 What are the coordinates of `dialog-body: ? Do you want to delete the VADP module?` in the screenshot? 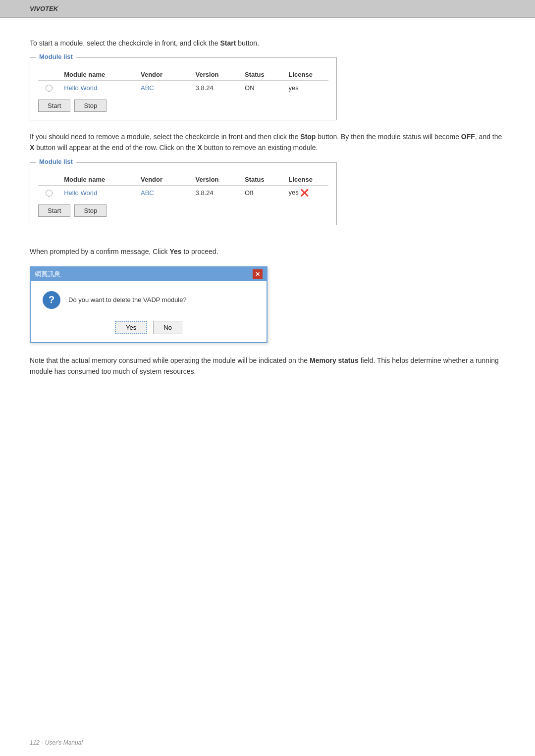 It's located at (149, 299).